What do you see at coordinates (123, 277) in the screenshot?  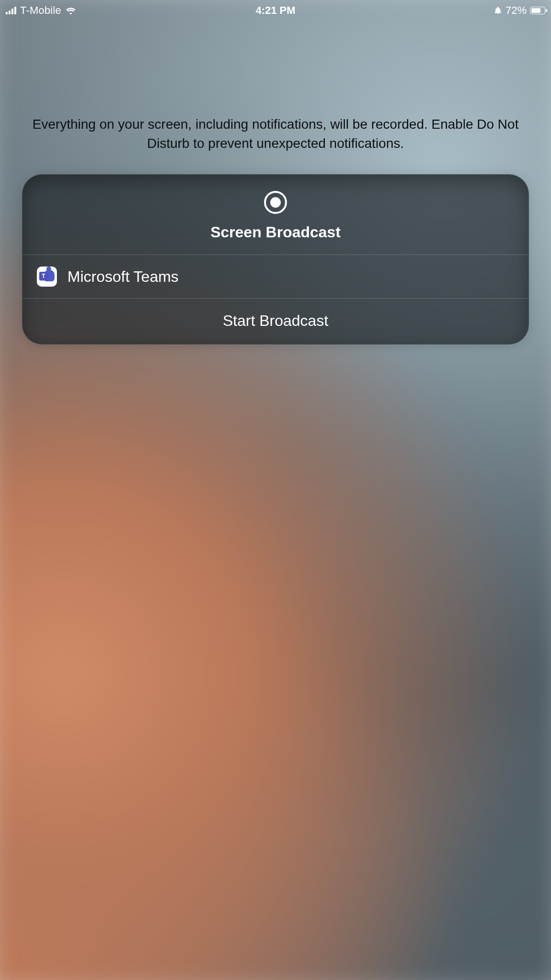 I see `broadcast-app-name: Microsoft Teams` at bounding box center [123, 277].